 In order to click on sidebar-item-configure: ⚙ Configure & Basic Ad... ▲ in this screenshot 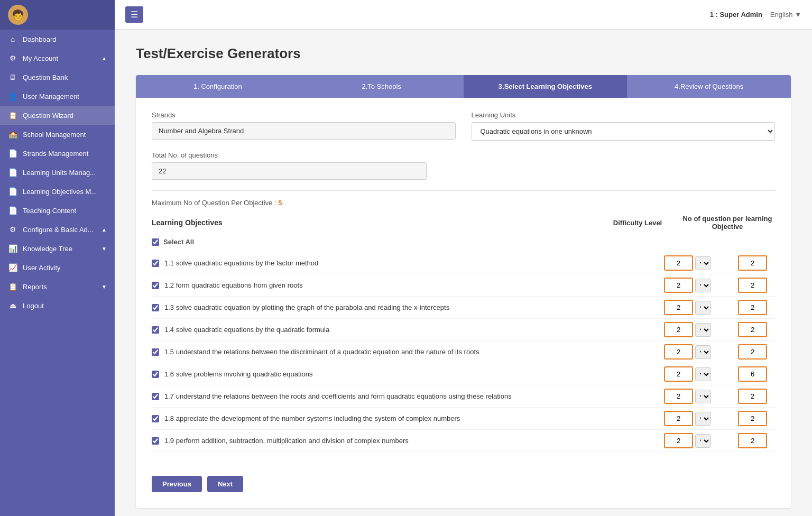, I will do `click(57, 229)`.